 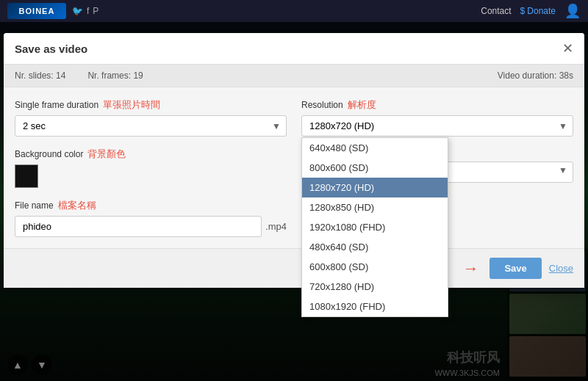 What do you see at coordinates (276, 226) in the screenshot?
I see `file-ext-label: .mp4` at bounding box center [276, 226].